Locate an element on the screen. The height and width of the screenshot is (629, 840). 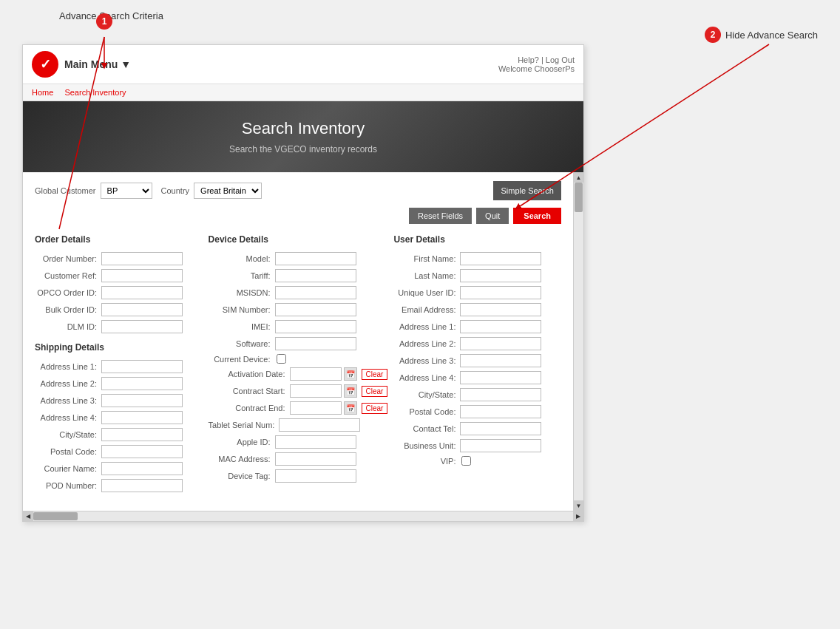
global-customer-label: Global Customer is located at coordinates (65, 191).